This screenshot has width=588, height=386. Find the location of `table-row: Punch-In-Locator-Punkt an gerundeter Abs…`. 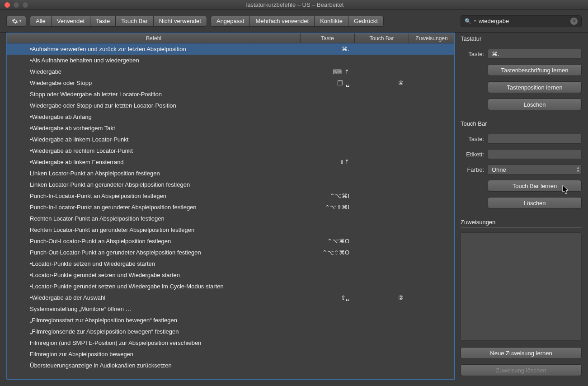

table-row: Punch-In-Locator-Punkt an gerundeter Abs… is located at coordinates (230, 207).